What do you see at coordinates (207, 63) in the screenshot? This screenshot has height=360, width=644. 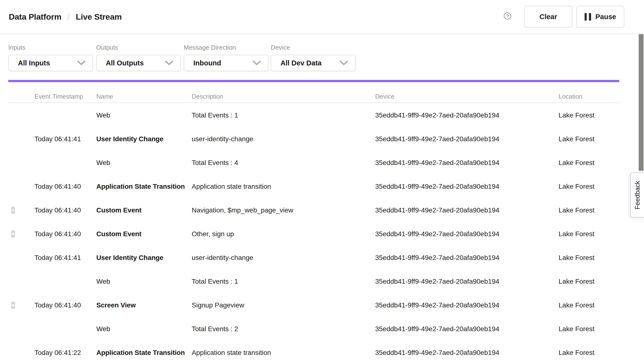 I see `filter-selected-value: Inbound` at bounding box center [207, 63].